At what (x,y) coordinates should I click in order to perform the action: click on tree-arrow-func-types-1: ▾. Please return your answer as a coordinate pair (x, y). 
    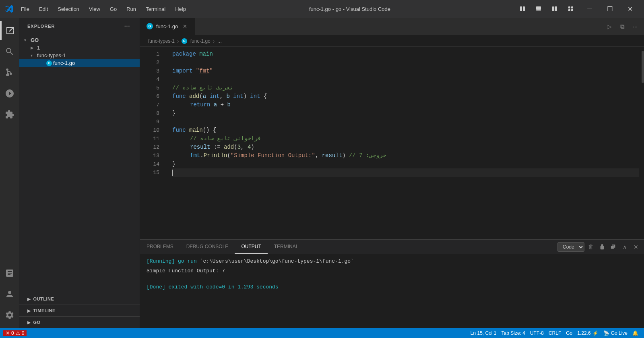
    Looking at the image, I should click on (34, 56).